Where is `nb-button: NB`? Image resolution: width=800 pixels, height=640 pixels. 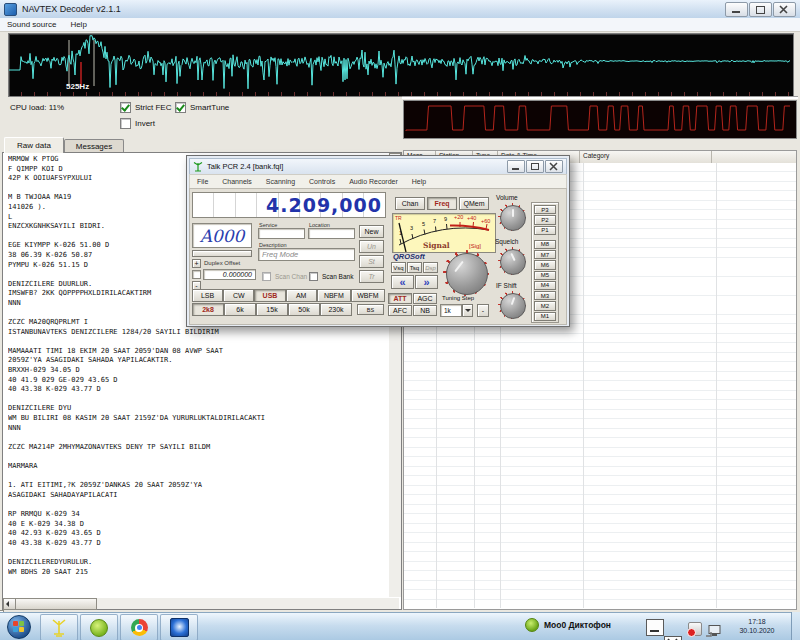
nb-button: NB is located at coordinates (425, 310).